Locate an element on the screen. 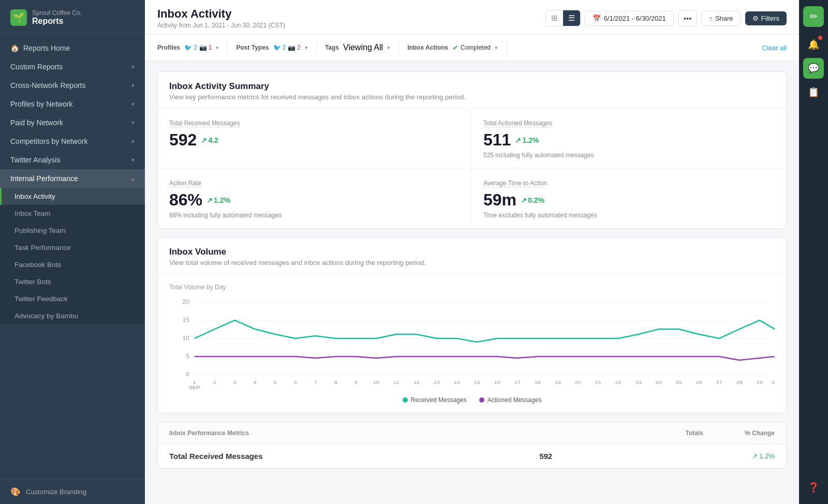 The height and width of the screenshot is (504, 828). inbox-actions-chevron-icon: ▾ is located at coordinates (496, 48).